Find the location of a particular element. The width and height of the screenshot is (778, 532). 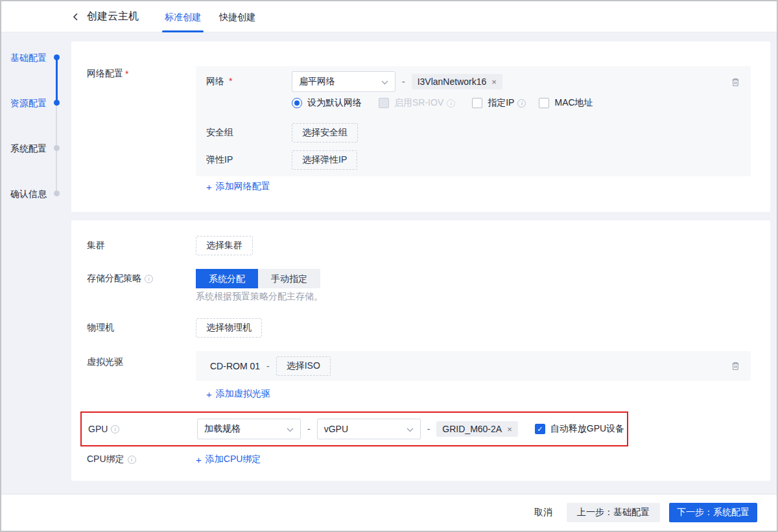

network-type-select: 扁平网络 is located at coordinates (344, 82).